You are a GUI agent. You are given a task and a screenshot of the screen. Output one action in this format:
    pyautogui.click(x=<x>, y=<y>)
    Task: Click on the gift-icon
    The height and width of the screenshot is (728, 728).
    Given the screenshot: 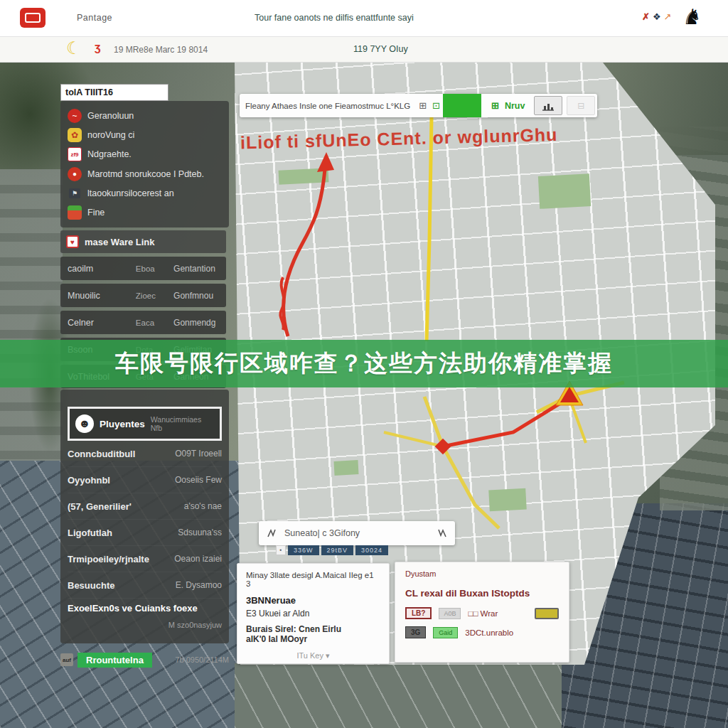 What is the action you would take?
    pyautogui.click(x=75, y=213)
    